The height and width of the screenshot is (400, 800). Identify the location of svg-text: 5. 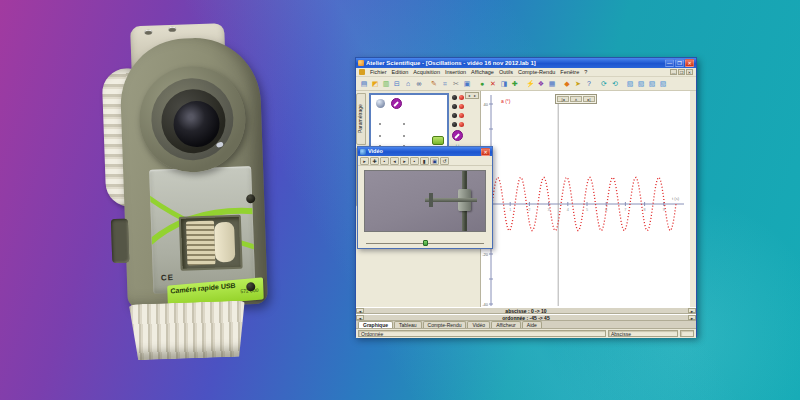
(587, 210).